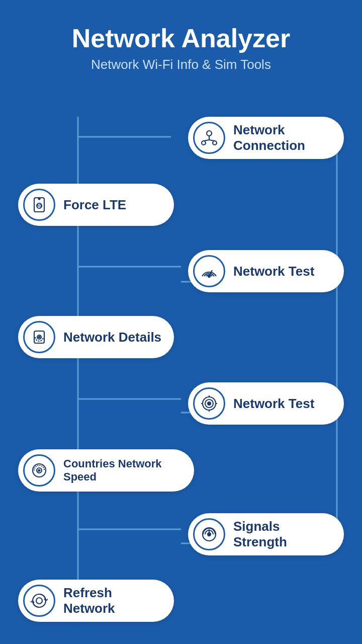 This screenshot has height=644, width=362. I want to click on network-details-button: Network Details, so click(96, 337).